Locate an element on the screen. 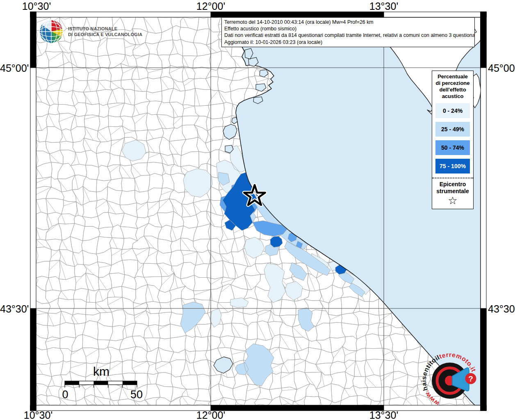  legend-title-line4: acustico is located at coordinates (453, 96).